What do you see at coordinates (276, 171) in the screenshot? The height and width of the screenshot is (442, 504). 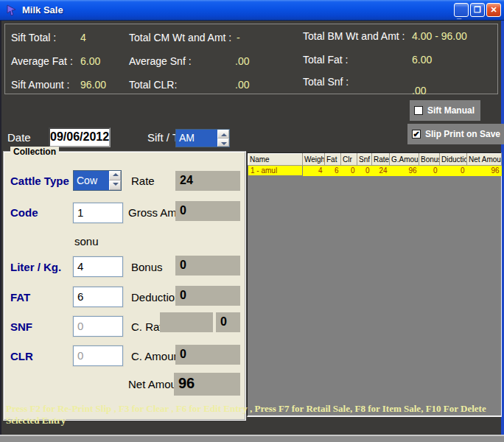 I see `cell-name: 1 - amul` at bounding box center [276, 171].